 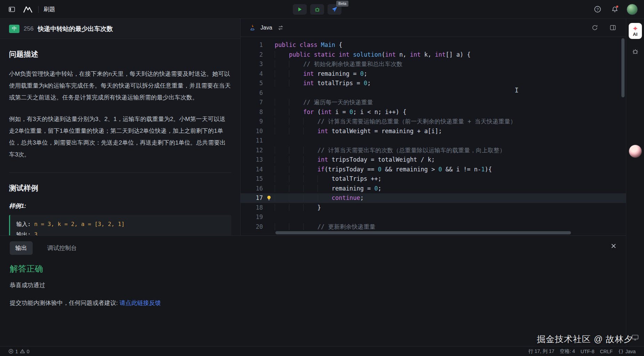 I want to click on split-view-button, so click(x=613, y=28).